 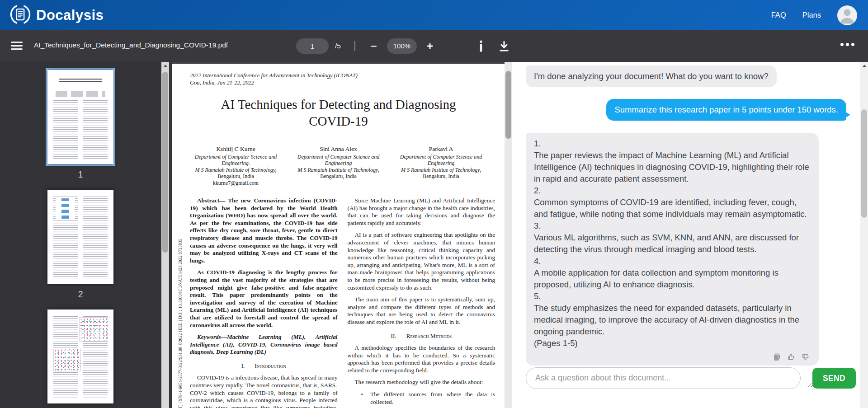 I want to click on methods-paragraph-2: The research methodology will give the d…, so click(x=421, y=382).